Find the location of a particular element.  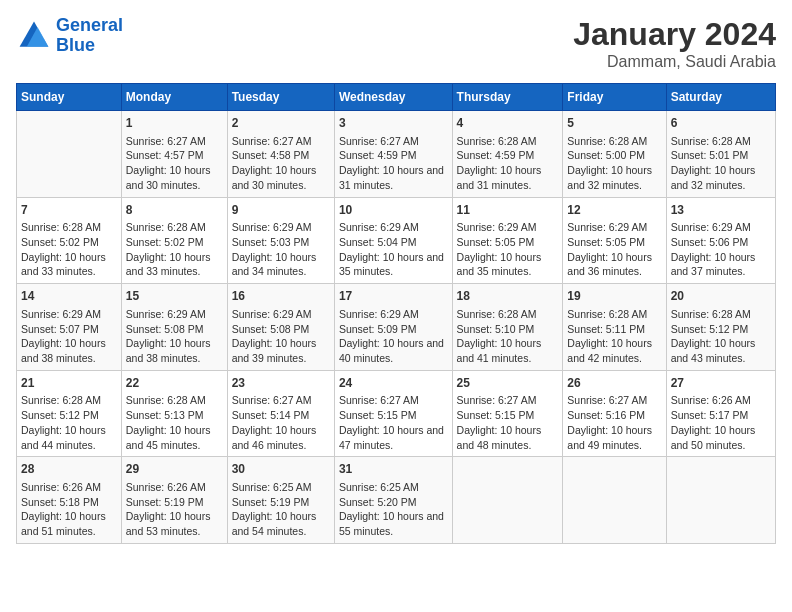

calendar-week-row: 7Sunrise: 6:28 AMSunset: 5:02 PMDaylight… is located at coordinates (396, 240).